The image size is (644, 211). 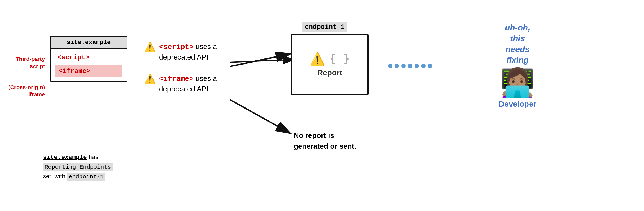 I want to click on warning-icon-script: ⚠️, so click(x=150, y=47).